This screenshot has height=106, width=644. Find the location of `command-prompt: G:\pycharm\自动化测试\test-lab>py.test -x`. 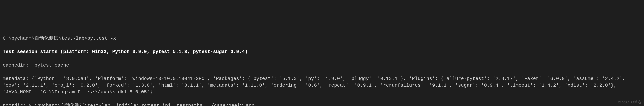

command-prompt: G:\pycharm\自动化测试\test-lab>py.test -x is located at coordinates (322, 38).